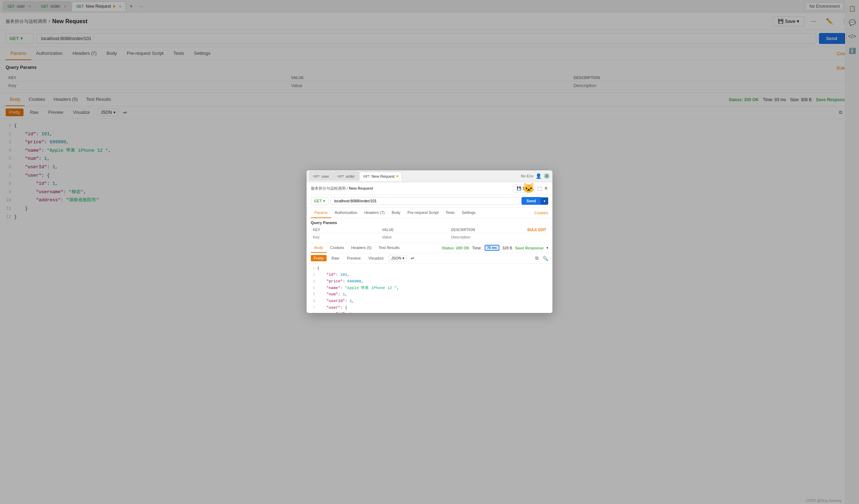 The width and height of the screenshot is (859, 504). I want to click on modal-format-visualize: Visualize, so click(376, 258).